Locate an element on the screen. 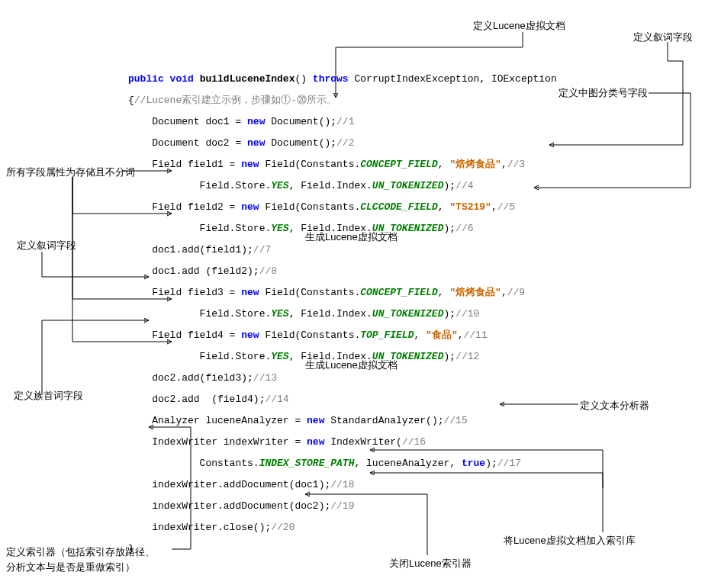 Image resolution: width=721 pixels, height=588 pixels. code-line-1: Document doc1 = new Document();//1 is located at coordinates (343, 122).